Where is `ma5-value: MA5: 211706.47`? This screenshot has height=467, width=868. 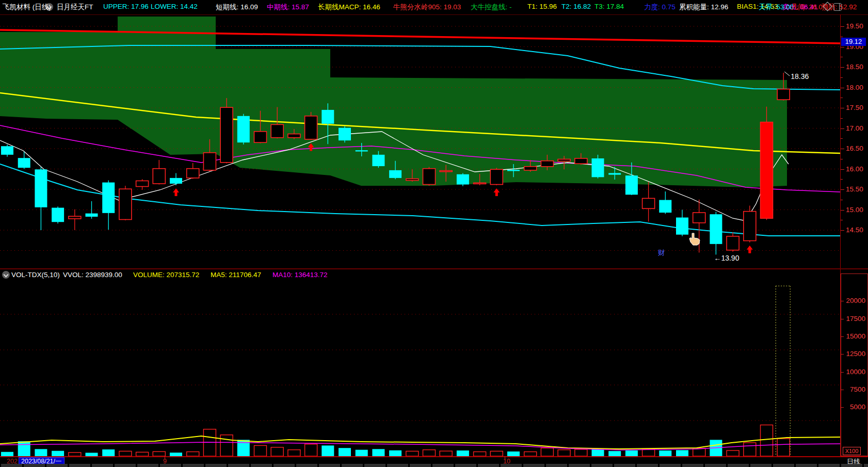 ma5-value: MA5: 211706.47 is located at coordinates (236, 275).